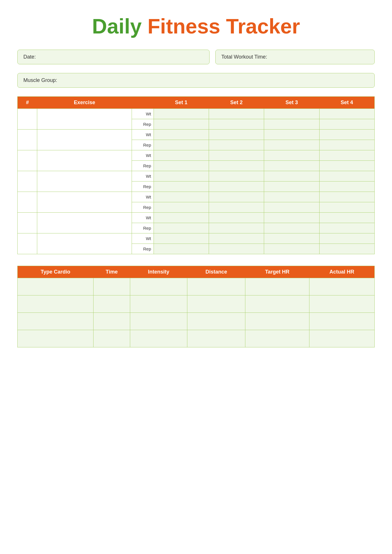 Image resolution: width=392 pixels, height=554 pixels. I want to click on date-box: Date:, so click(113, 57).